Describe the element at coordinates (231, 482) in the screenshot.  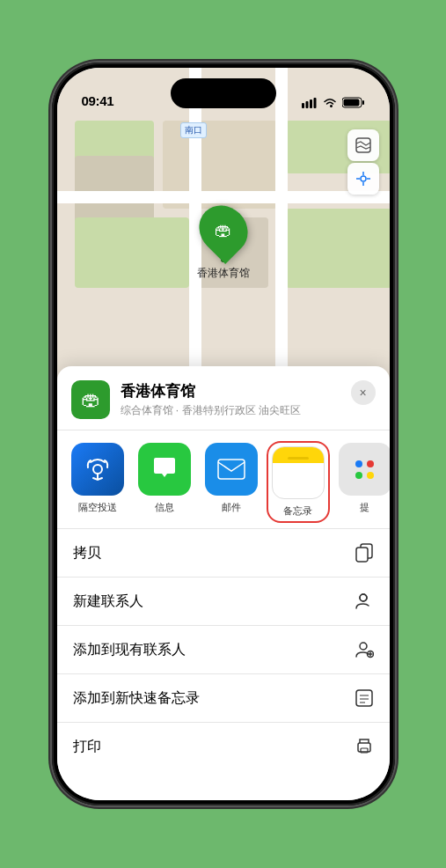
I see `share-mail: 邮件` at that location.